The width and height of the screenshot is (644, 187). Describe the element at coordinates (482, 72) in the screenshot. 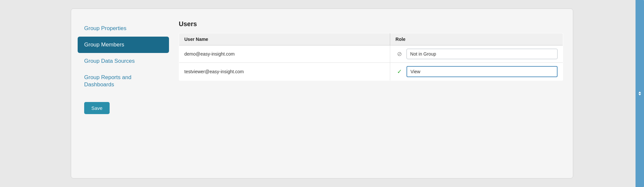

I see `role-select-value-1: View` at that location.